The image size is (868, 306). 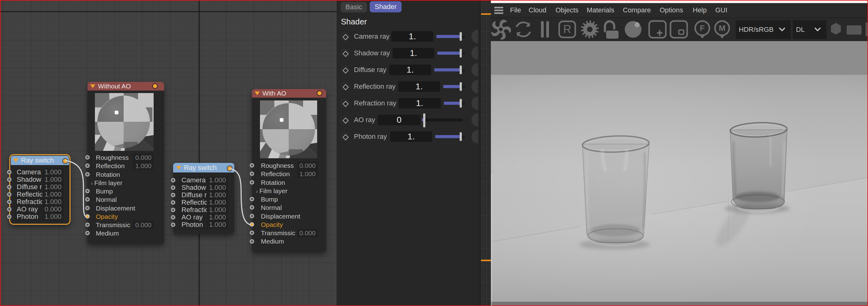 What do you see at coordinates (722, 28) in the screenshot?
I see `svg-text: M` at bounding box center [722, 28].